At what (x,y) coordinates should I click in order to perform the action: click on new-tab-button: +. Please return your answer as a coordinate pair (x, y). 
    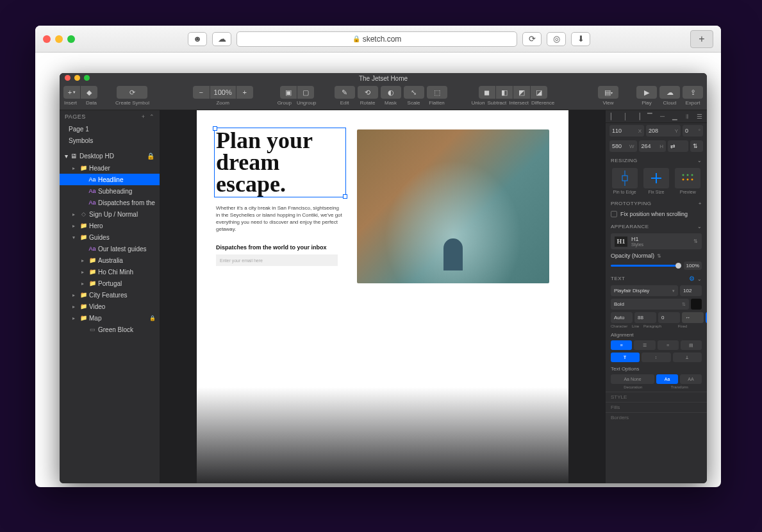
    Looking at the image, I should click on (702, 39).